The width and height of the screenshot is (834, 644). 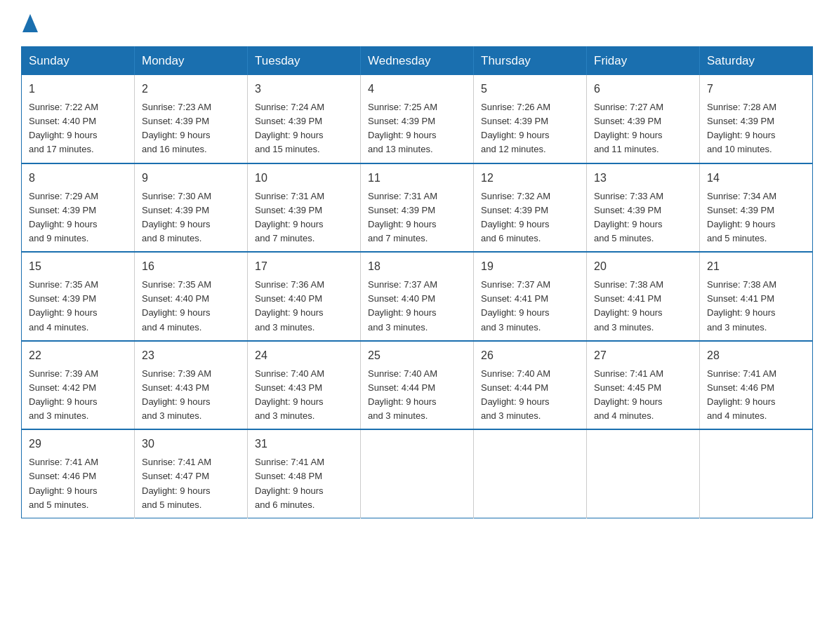 What do you see at coordinates (79, 474) in the screenshot?
I see `calendar-cell: 29Sunrise: 7:41 AMSunset: 4:46 PMDayligh…` at bounding box center [79, 474].